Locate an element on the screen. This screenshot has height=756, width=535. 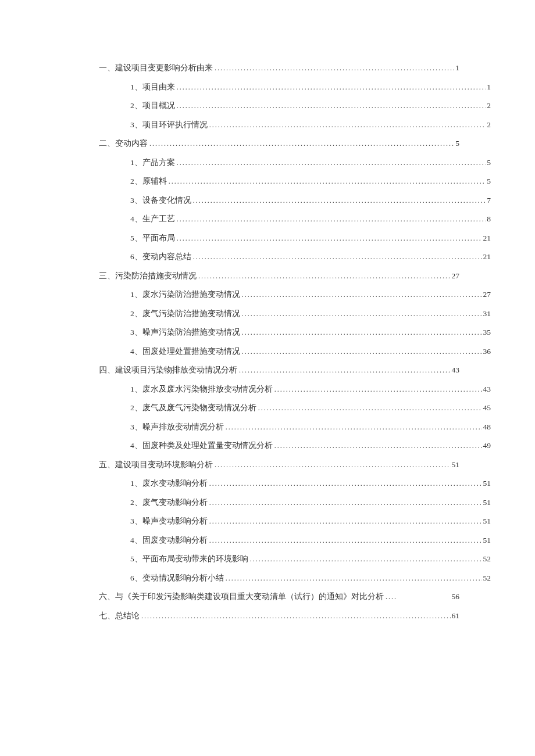
toc-entry: 七、总结论61 is located at coordinates (279, 616).